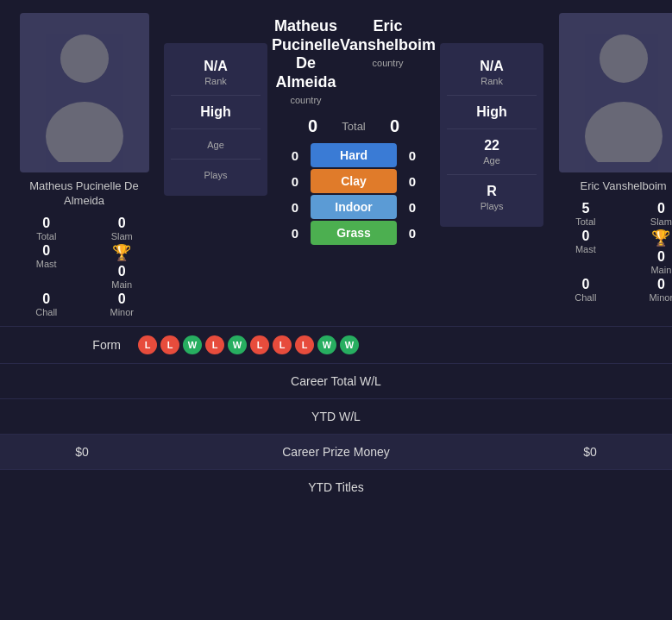 This screenshot has width=672, height=620. I want to click on form-label: Form, so click(69, 345).